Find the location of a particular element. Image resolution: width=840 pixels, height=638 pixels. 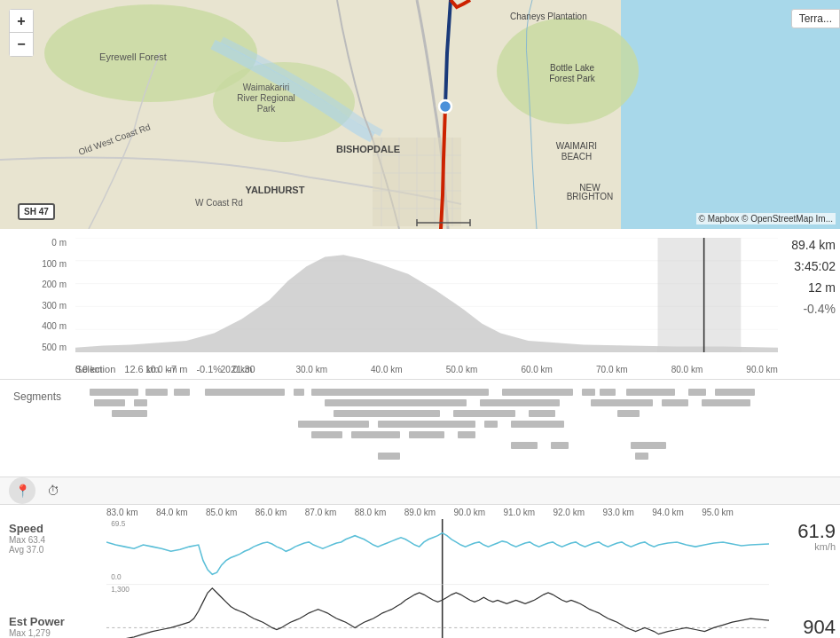

x-label-30: 30.0 km is located at coordinates (311, 369).